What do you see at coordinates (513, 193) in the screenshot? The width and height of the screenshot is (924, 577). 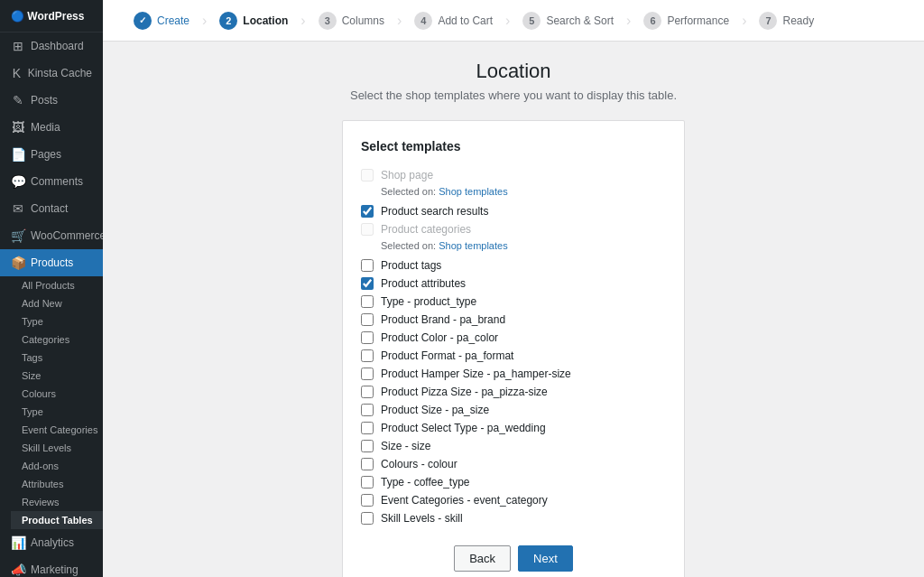 I see `shop-page-selected-on: Selected on: Shop templates` at bounding box center [513, 193].